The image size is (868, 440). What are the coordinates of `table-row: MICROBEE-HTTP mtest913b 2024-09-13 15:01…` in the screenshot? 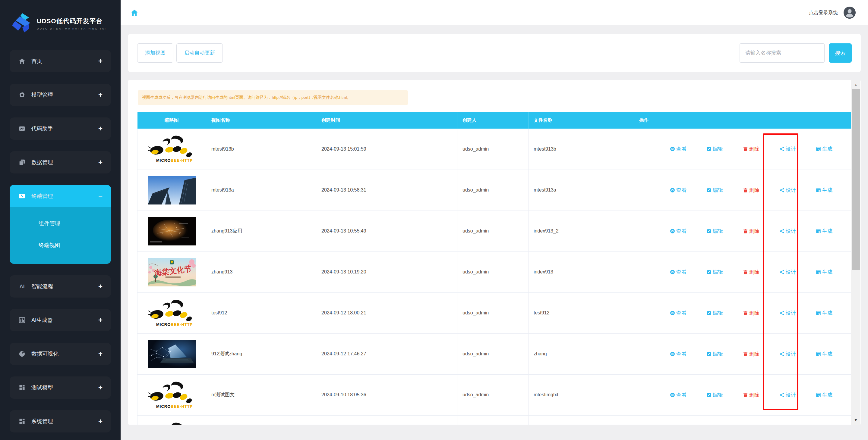 It's located at (494, 149).